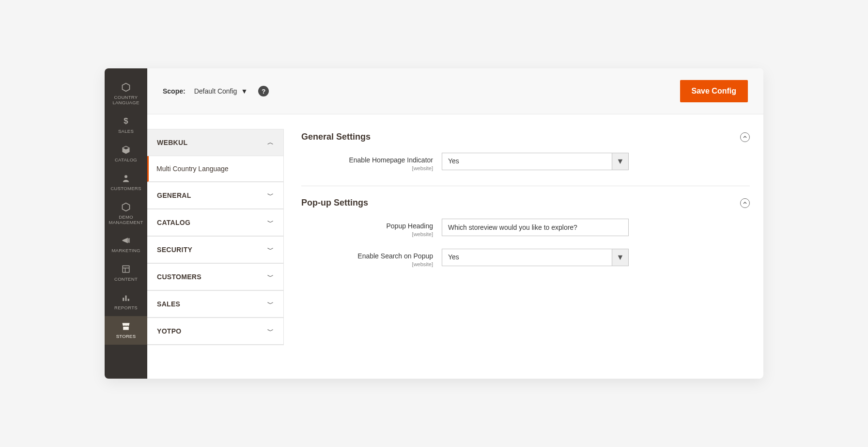  I want to click on sidebar-item-label: COUNTRYLANGUAGE, so click(126, 100).